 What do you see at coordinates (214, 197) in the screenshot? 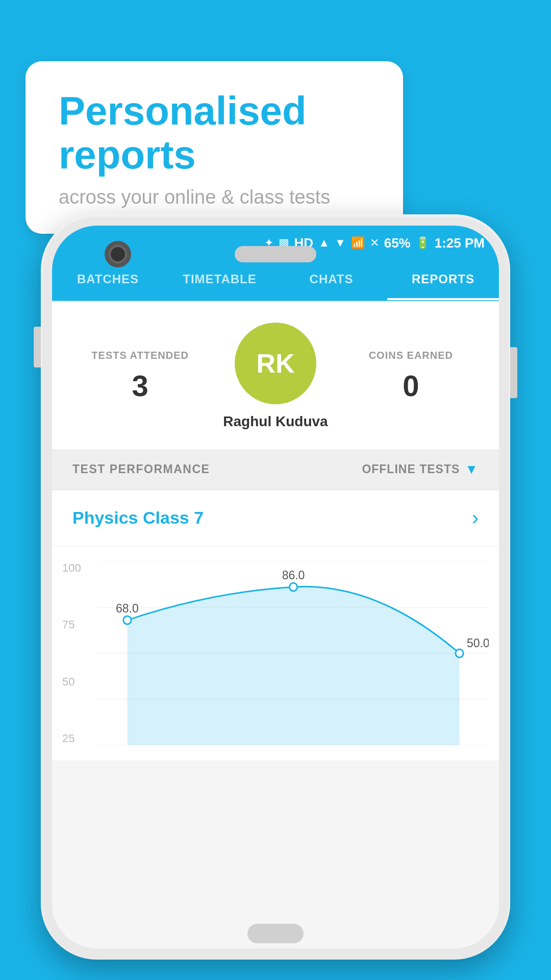
I see `bubble-subtitle: across your online & class tests` at bounding box center [214, 197].